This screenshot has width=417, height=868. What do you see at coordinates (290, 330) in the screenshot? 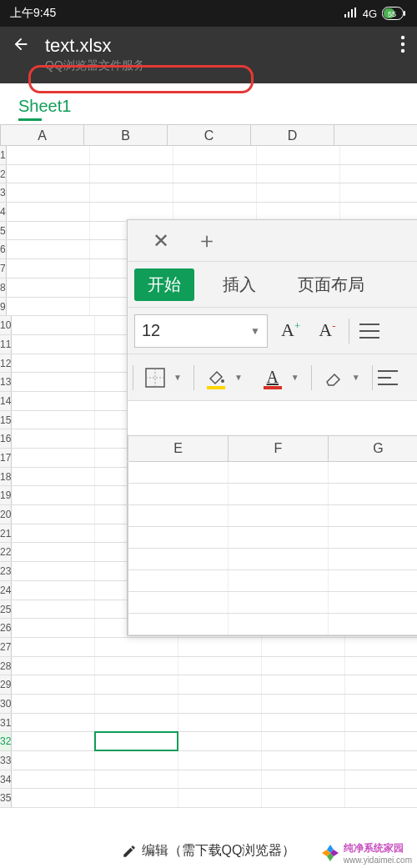
I see `increase-font-button: A+` at bounding box center [290, 330].